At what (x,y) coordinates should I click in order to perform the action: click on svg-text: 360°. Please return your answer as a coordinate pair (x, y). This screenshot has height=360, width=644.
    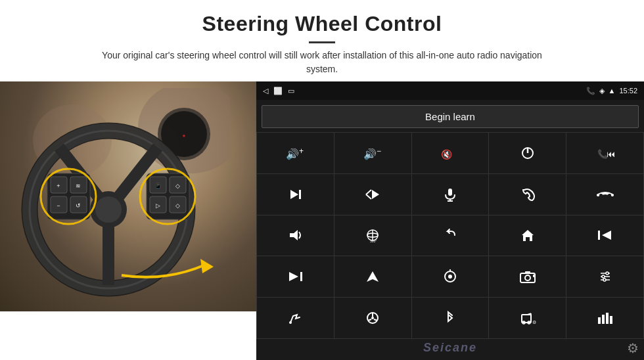
    Looking at the image, I should click on (373, 240).